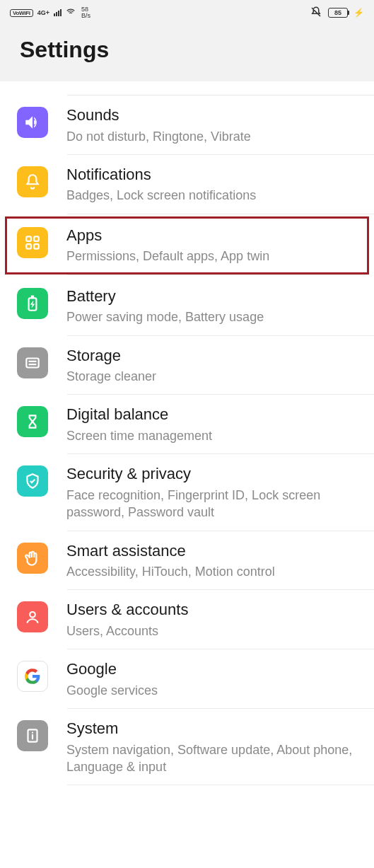  What do you see at coordinates (33, 363) in the screenshot?
I see `storage-icon` at bounding box center [33, 363].